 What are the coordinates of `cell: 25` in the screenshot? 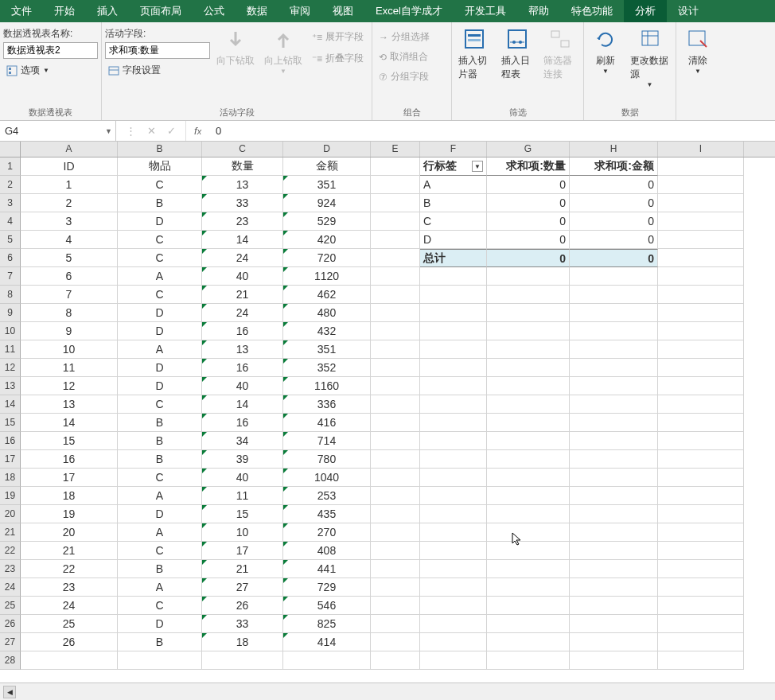 It's located at (69, 624).